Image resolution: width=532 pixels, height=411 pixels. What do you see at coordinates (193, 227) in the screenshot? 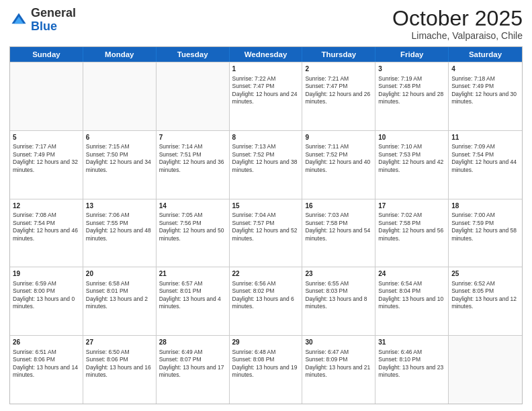
I see `day-info: Sunrise: 7:05 AMSunset: 7:56 PMDaylight:…` at bounding box center [193, 227].